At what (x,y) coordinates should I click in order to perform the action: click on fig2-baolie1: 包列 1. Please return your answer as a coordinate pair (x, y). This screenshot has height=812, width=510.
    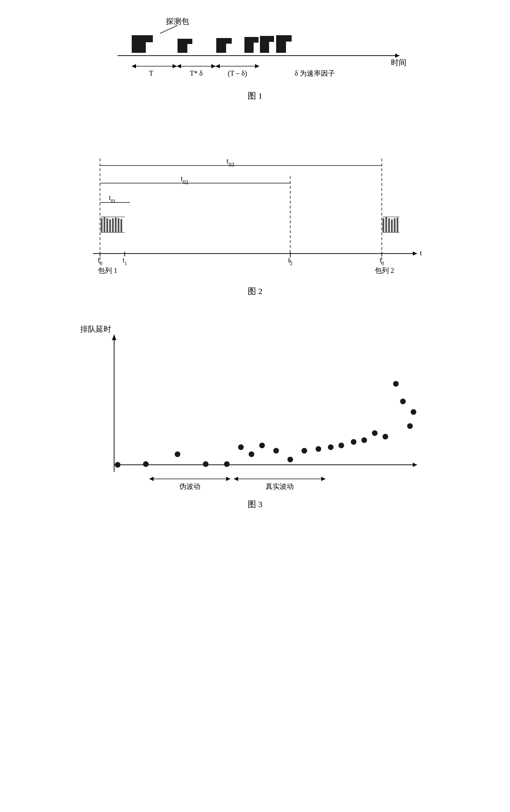
    Looking at the image, I should click on (108, 270).